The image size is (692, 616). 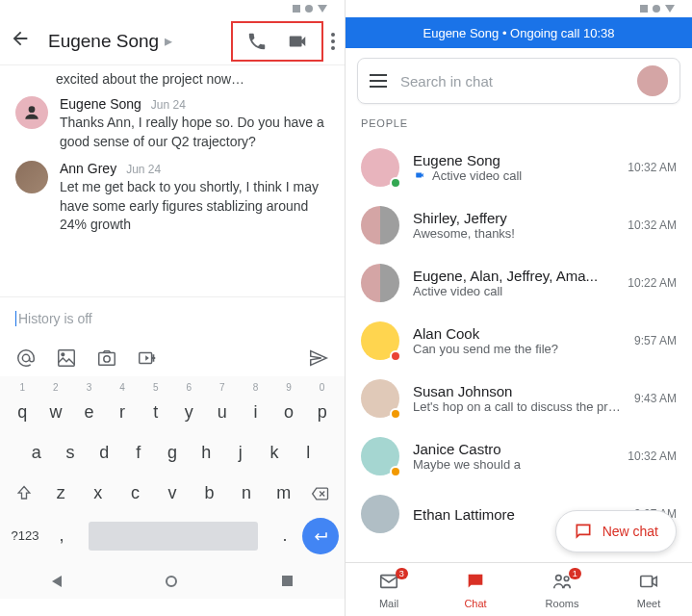 What do you see at coordinates (514, 449) in the screenshot?
I see `chat-name: Janice Castro` at bounding box center [514, 449].